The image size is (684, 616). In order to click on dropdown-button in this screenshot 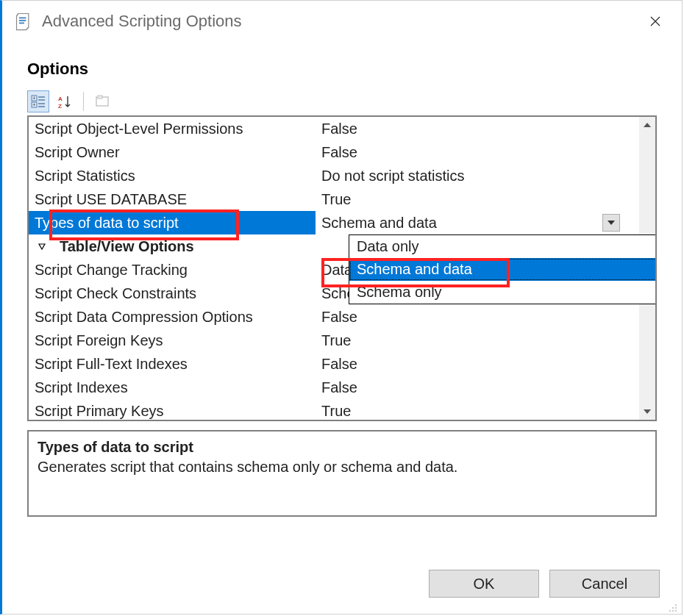, I will do `click(611, 223)`.